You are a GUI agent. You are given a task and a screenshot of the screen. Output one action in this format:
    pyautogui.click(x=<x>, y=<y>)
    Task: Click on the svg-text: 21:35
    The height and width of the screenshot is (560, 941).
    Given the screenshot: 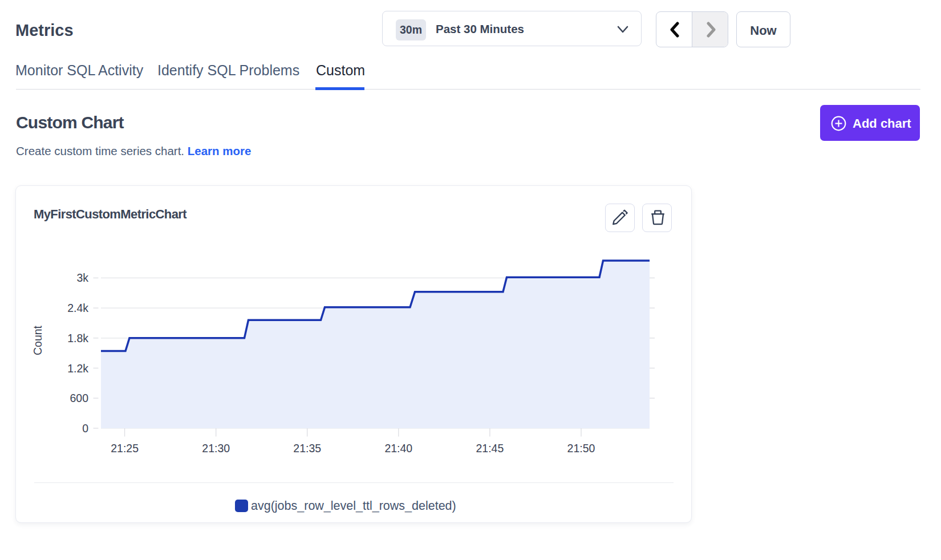 What is the action you would take?
    pyautogui.click(x=307, y=448)
    